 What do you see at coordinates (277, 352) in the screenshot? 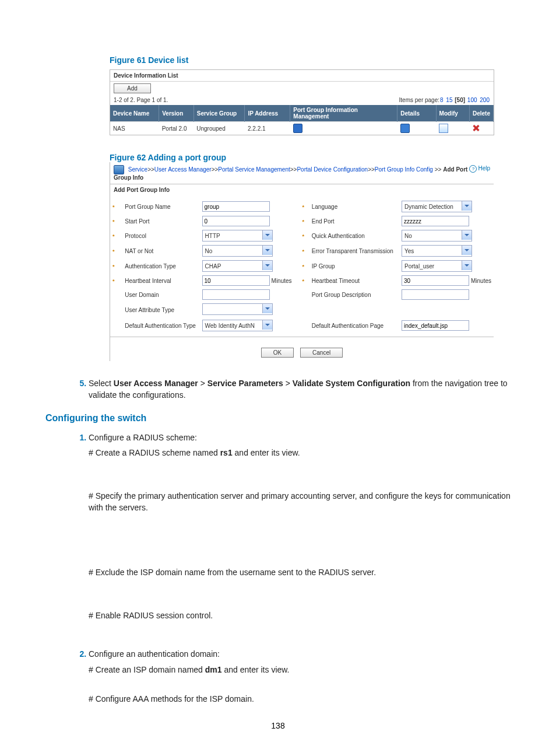
I see `ok-button: OK` at bounding box center [277, 352].